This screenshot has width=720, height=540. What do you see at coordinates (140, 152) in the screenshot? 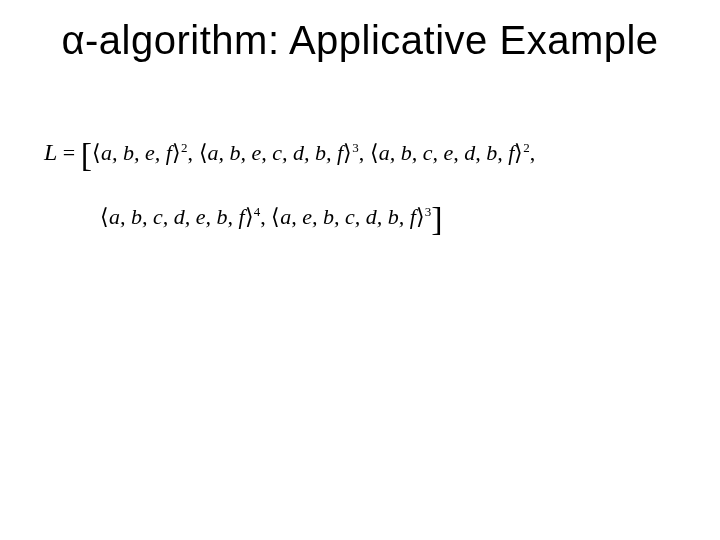
I see `term-1: ⟨a, b, e, f⟩2` at bounding box center [140, 152].